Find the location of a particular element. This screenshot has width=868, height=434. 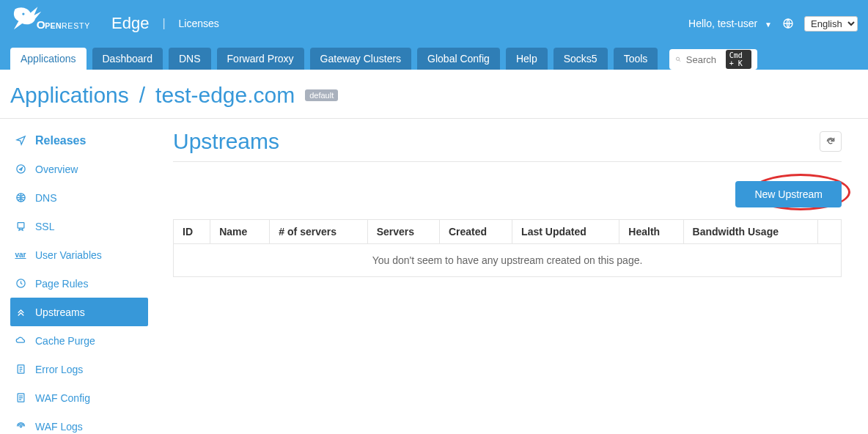

col-health: Health is located at coordinates (651, 232).